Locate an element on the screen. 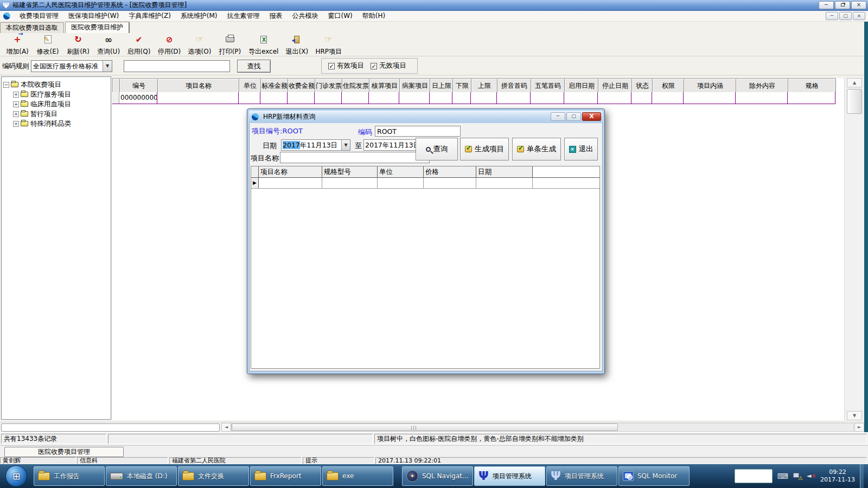  vertical-scroll-thumb is located at coordinates (854, 101).